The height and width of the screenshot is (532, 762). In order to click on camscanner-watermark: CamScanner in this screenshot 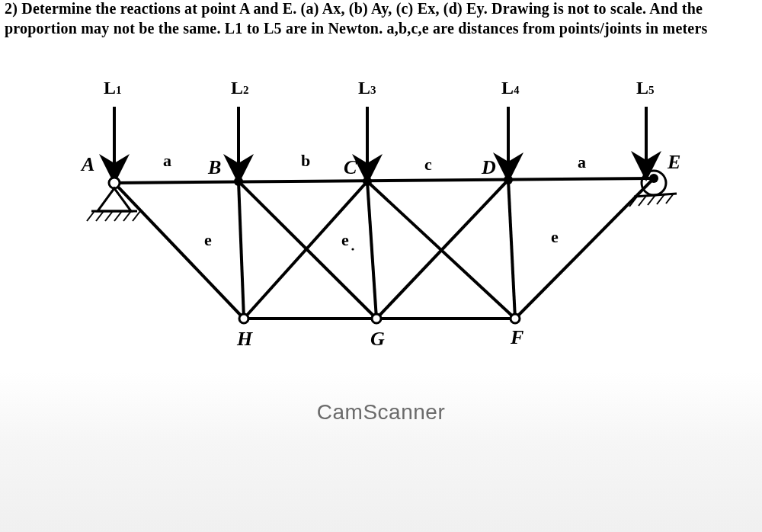, I will do `click(381, 412)`.